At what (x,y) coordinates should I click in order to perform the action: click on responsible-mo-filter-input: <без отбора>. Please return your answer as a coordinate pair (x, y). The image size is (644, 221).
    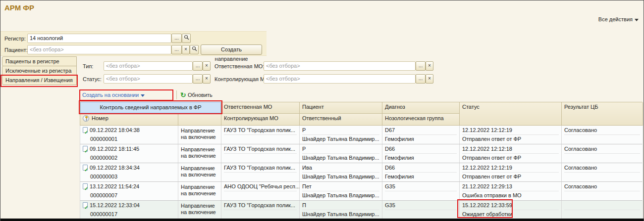
    Looking at the image, I should click on (340, 66).